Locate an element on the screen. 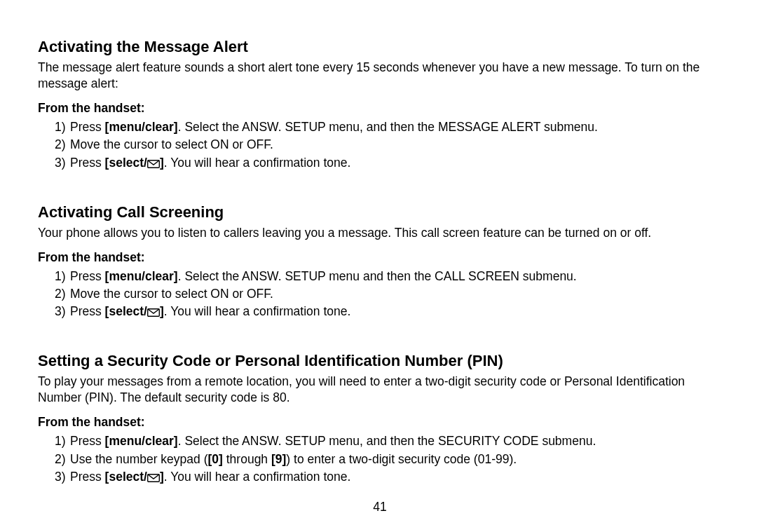 The height and width of the screenshot is (532, 757). step-text: through is located at coordinates (247, 459).